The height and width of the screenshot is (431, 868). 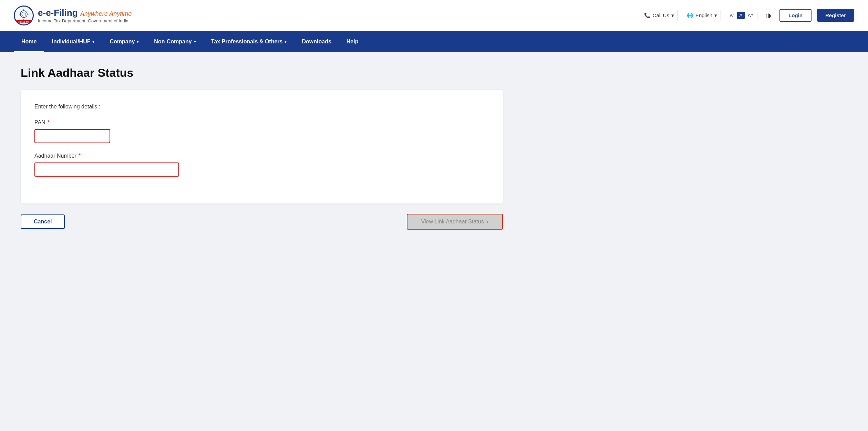 What do you see at coordinates (29, 42) in the screenshot?
I see `nav-home: Home` at bounding box center [29, 42].